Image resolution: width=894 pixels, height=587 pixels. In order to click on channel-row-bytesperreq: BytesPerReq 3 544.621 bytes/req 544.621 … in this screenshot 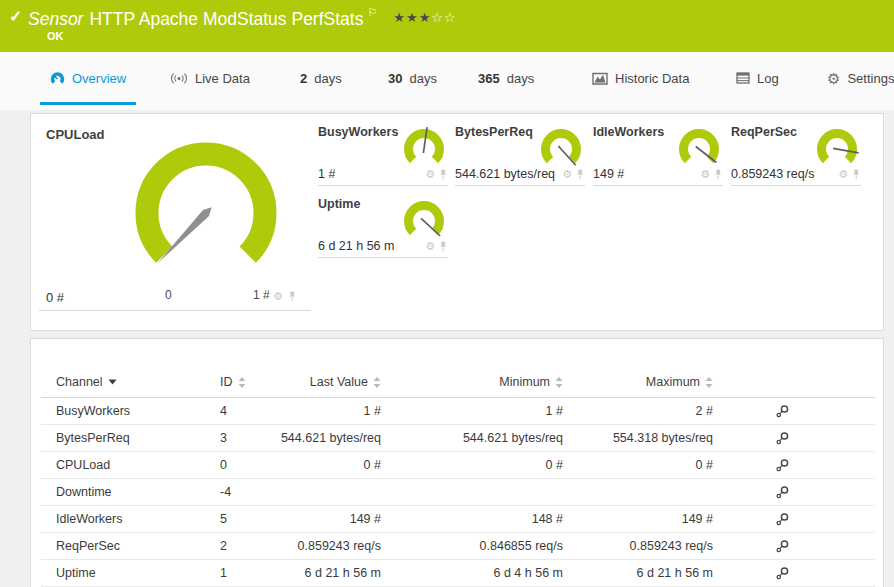, I will do `click(458, 438)`.